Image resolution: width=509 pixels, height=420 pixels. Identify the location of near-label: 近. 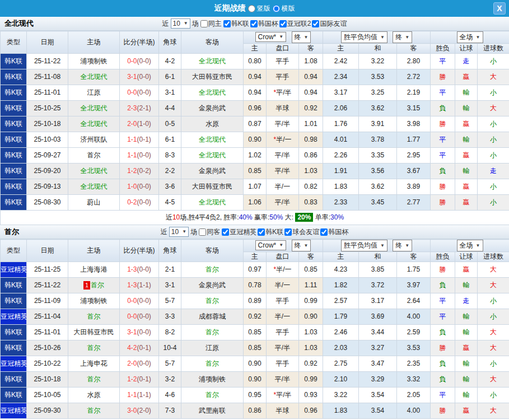
(164, 232).